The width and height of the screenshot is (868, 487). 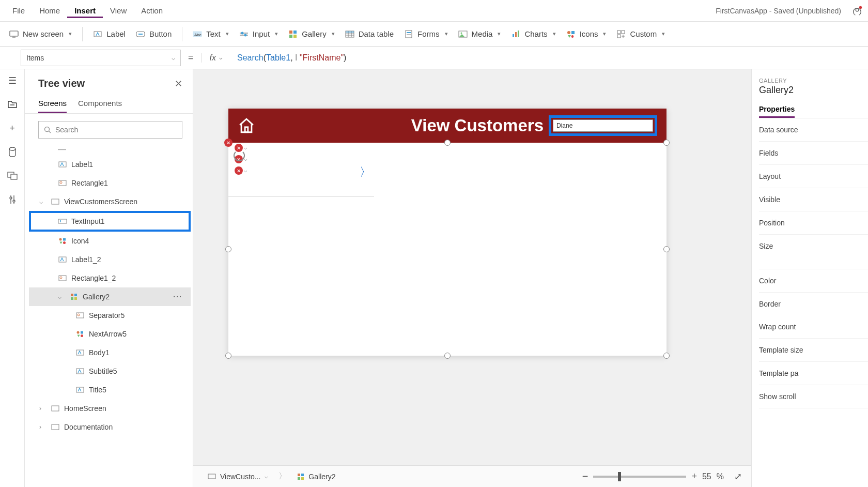 I want to click on input-dropdown: Input ▾, so click(x=258, y=34).